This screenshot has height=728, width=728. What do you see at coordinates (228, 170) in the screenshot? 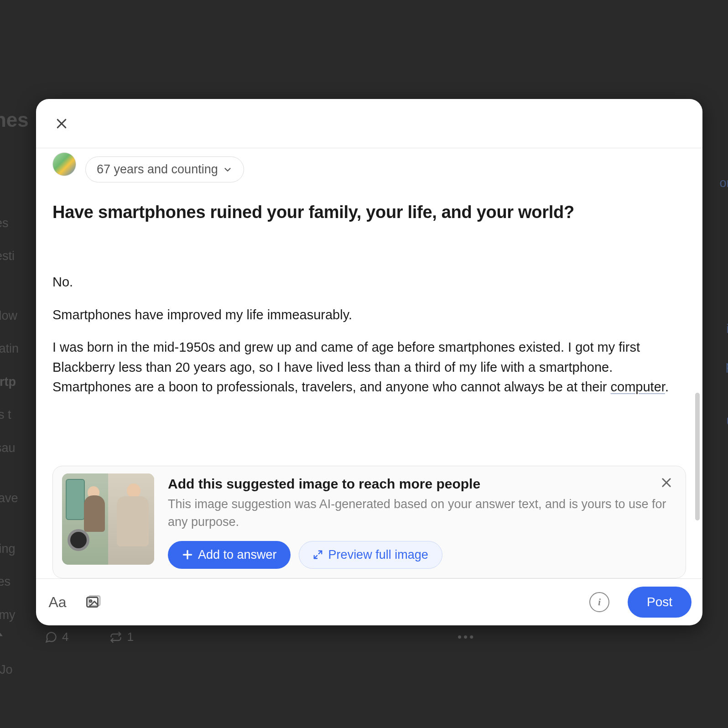
I see `chevron-down-icon` at bounding box center [228, 170].